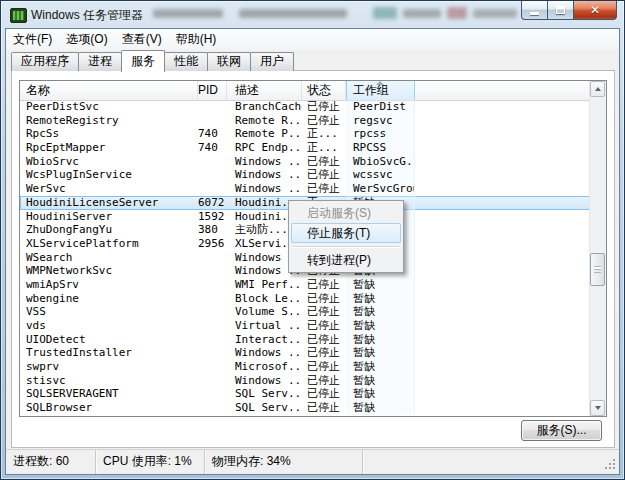 The width and height of the screenshot is (625, 480). I want to click on scroll-down-button, so click(598, 408).